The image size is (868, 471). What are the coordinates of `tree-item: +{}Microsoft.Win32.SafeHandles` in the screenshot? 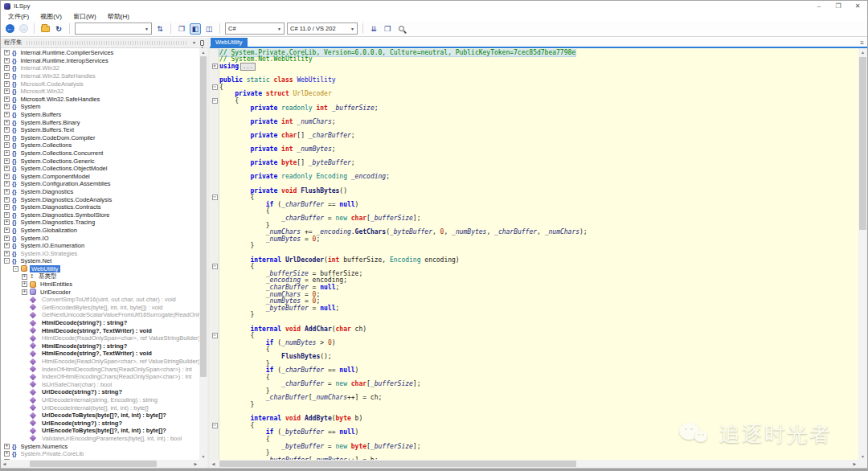 It's located at (100, 100).